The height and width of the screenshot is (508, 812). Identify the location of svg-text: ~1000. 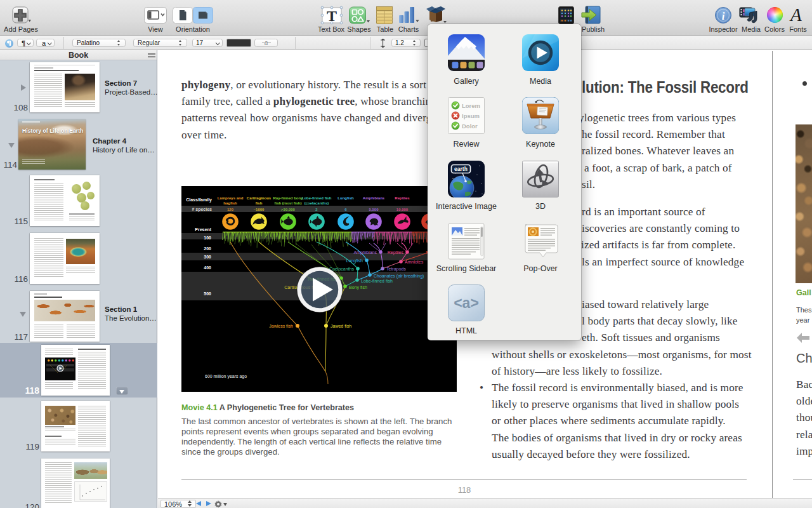
(259, 210).